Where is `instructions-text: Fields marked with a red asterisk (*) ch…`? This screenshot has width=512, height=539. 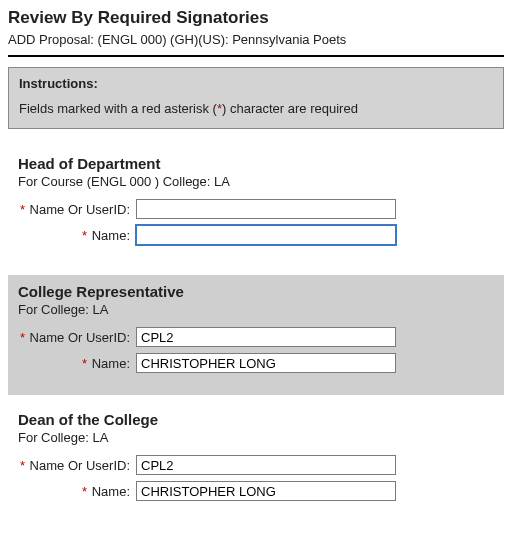
instructions-text: Fields marked with a red asterisk (*) ch… is located at coordinates (256, 108).